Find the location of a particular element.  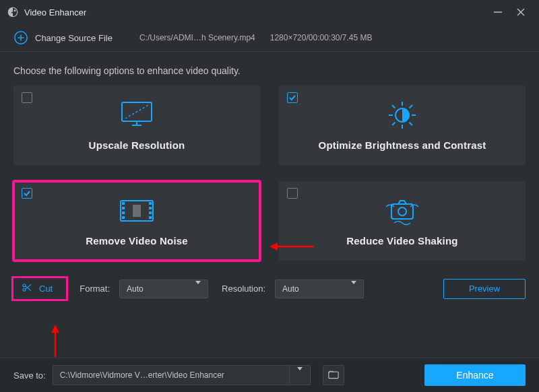

annotation-arrow-up is located at coordinates (55, 341).